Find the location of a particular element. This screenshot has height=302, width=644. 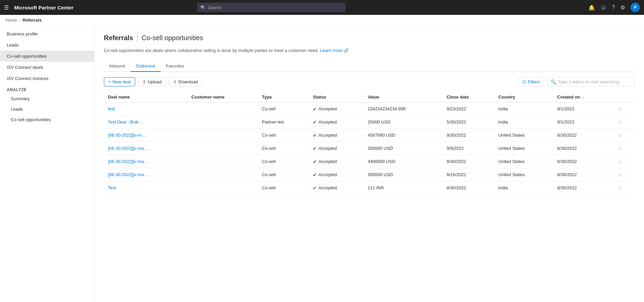

deal-name-link: Test is located at coordinates (112, 188).